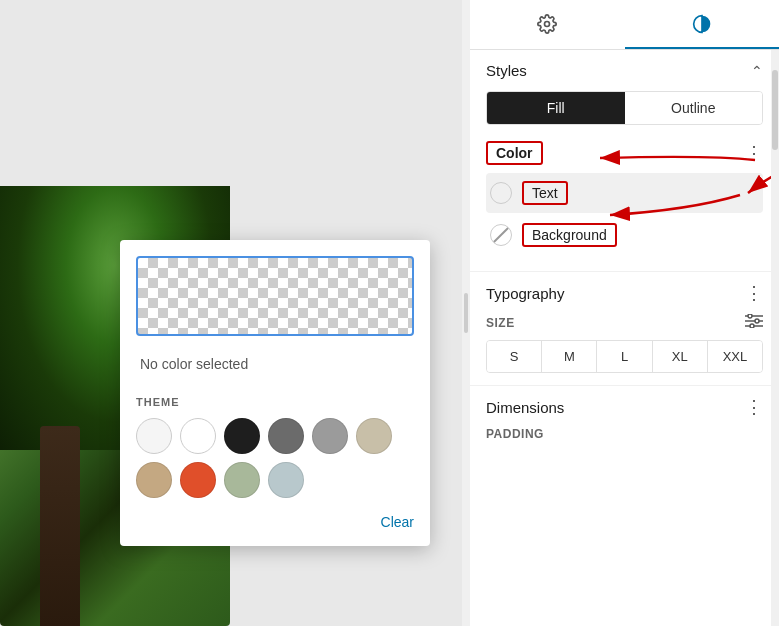 This screenshot has width=779, height=626. I want to click on typography-header: Typography ⋮, so click(624, 293).